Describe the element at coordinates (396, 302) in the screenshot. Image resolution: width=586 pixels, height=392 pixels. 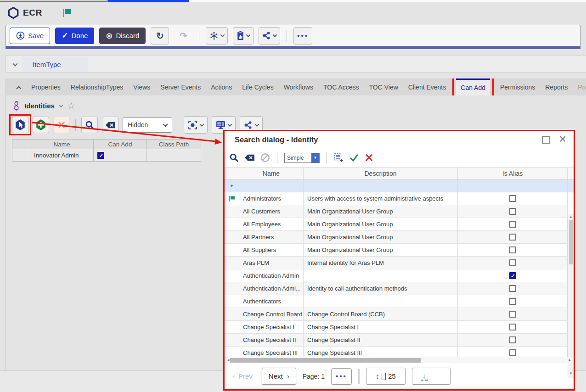
I see `table-row: Authenticators` at that location.